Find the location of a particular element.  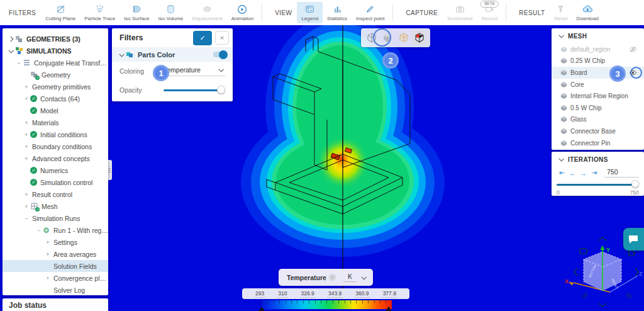

tree-item-solver-log: Solver Log is located at coordinates (55, 290).